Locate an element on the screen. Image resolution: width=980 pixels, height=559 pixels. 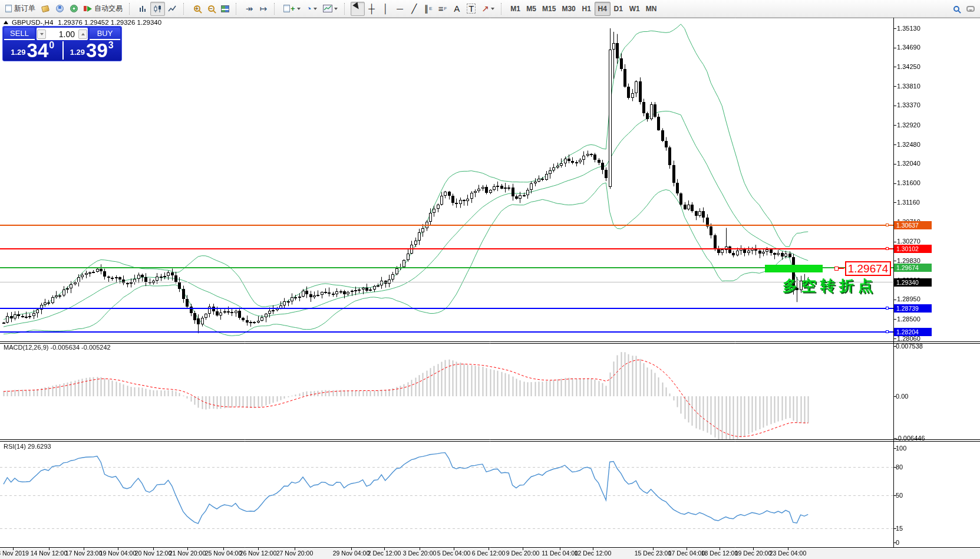
timeframe-h1: H1 is located at coordinates (587, 9).